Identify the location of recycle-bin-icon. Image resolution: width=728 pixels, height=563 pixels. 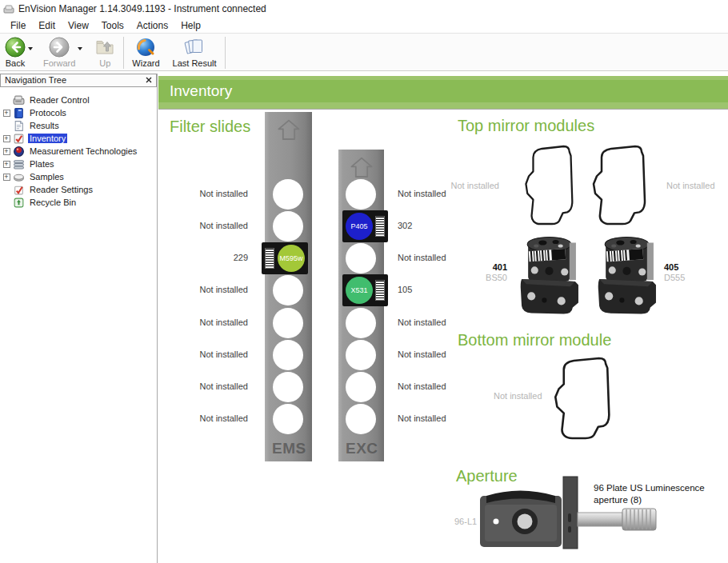
(19, 202).